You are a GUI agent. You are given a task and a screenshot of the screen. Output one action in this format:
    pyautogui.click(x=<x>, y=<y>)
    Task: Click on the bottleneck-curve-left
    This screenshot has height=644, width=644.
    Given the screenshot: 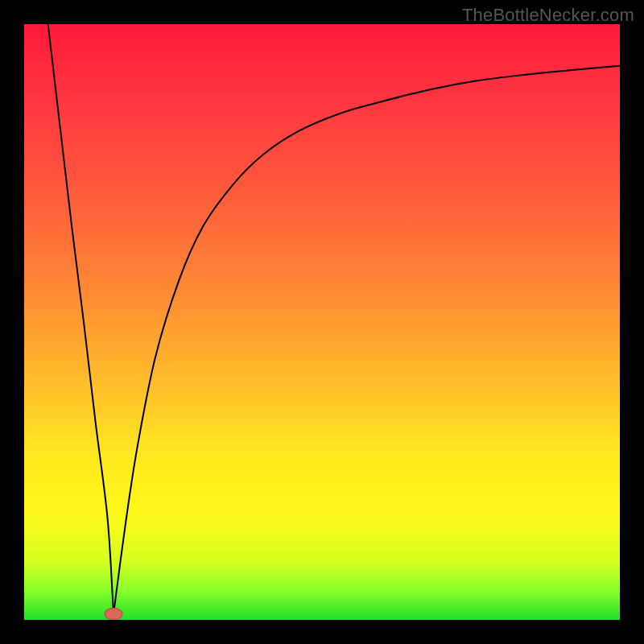 What is the action you would take?
    pyautogui.click(x=80, y=319)
    